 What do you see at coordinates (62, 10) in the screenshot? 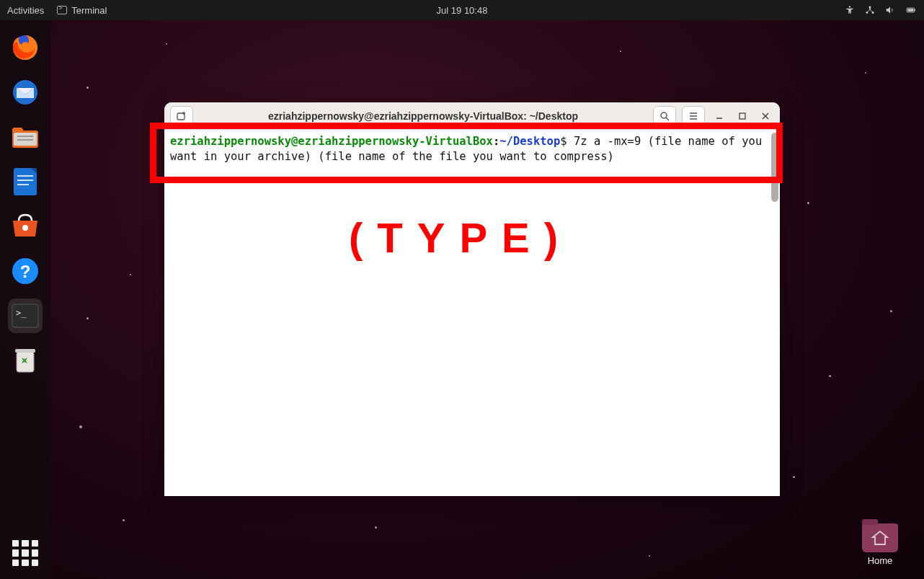
I see `terminal-icon` at bounding box center [62, 10].